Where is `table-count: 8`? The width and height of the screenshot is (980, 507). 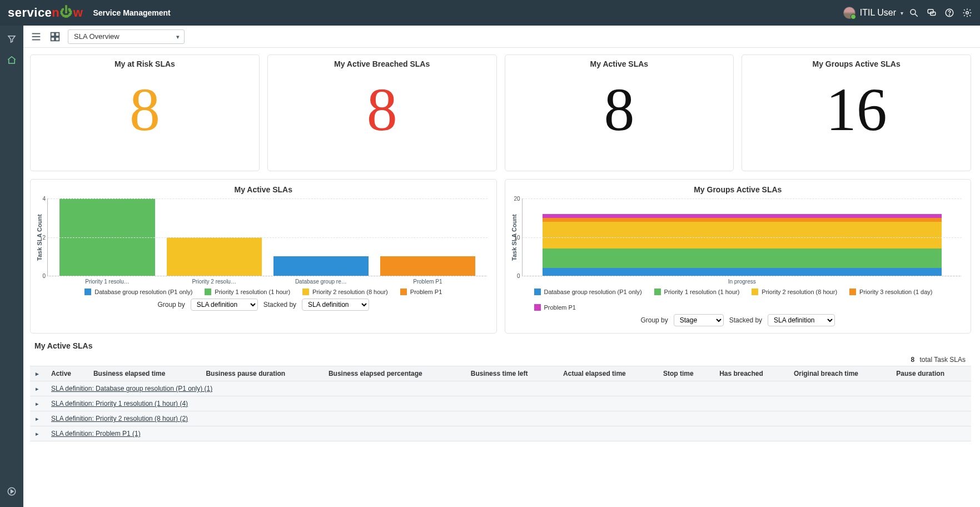
table-count: 8 is located at coordinates (913, 360).